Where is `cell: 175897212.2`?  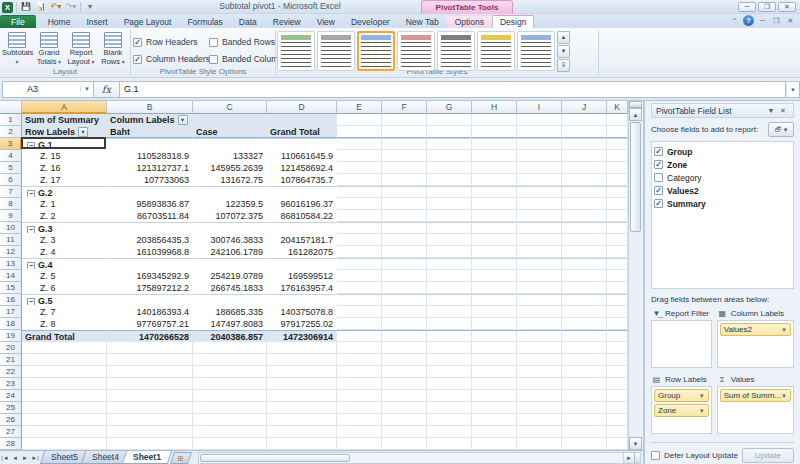 cell: 175897212.2 is located at coordinates (150, 288).